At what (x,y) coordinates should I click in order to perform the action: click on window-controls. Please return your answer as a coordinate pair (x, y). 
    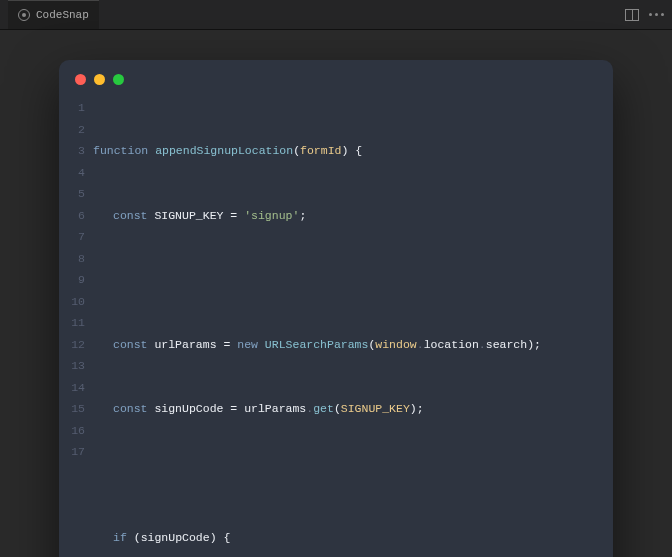
    Looking at the image, I should click on (336, 86).